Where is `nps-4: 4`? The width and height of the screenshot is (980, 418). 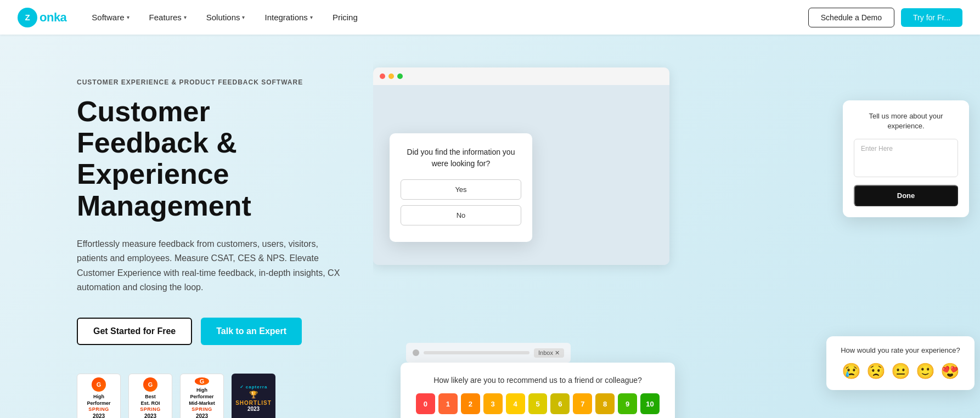
nps-4: 4 is located at coordinates (516, 404).